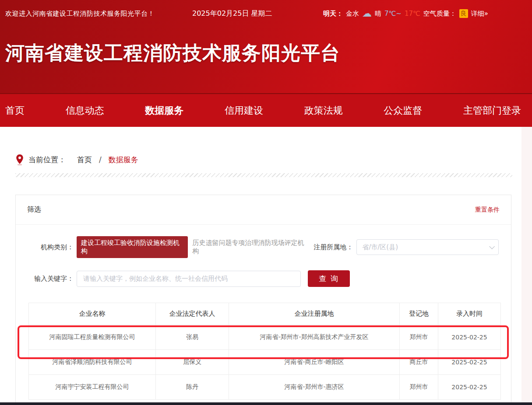 The height and width of the screenshot is (405, 532). What do you see at coordinates (264, 247) in the screenshot?
I see `category-filter-row: 机构类别： 建设工程竣工验收消防设施检测机构 历史遗留问题专项治理消防现场评定机…` at bounding box center [264, 247].